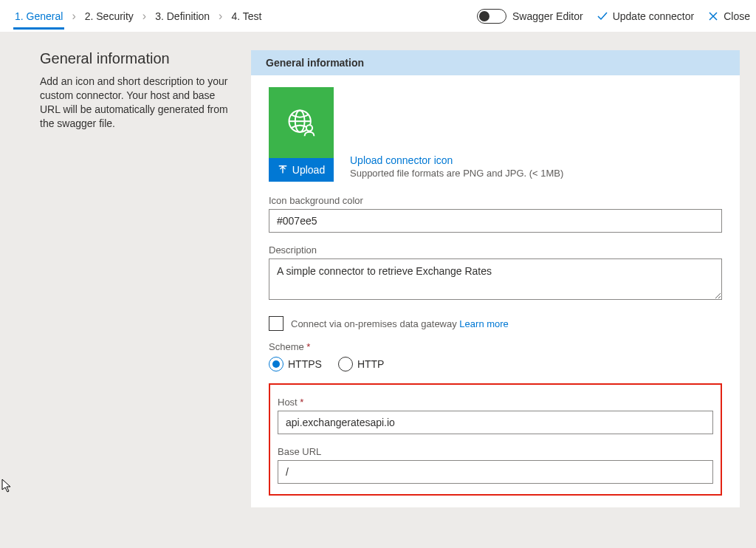 The image size is (756, 548). Describe the element at coordinates (713, 16) in the screenshot. I see `close-icon` at that location.